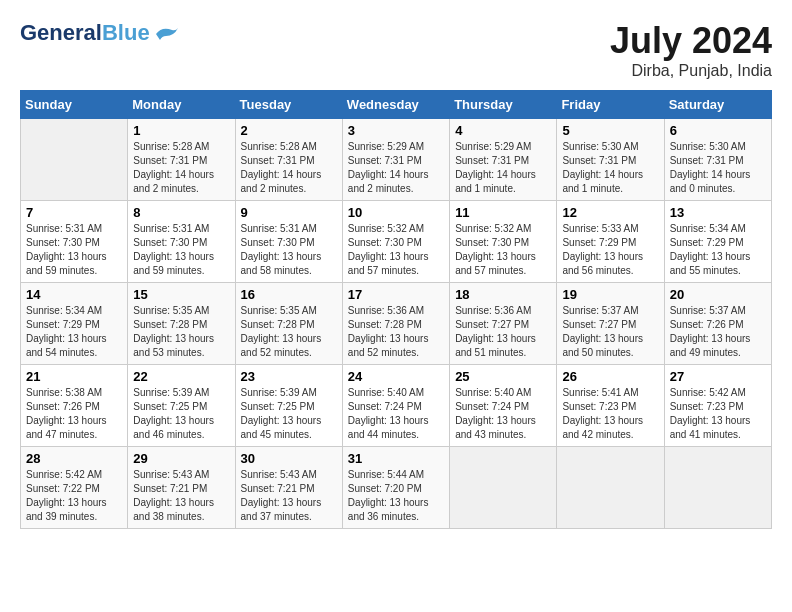 Image resolution: width=792 pixels, height=612 pixels. What do you see at coordinates (718, 250) in the screenshot?
I see `day-info: Sunrise: 5:34 AMSunset: 7:29 PMDaylight:…` at bounding box center [718, 250].